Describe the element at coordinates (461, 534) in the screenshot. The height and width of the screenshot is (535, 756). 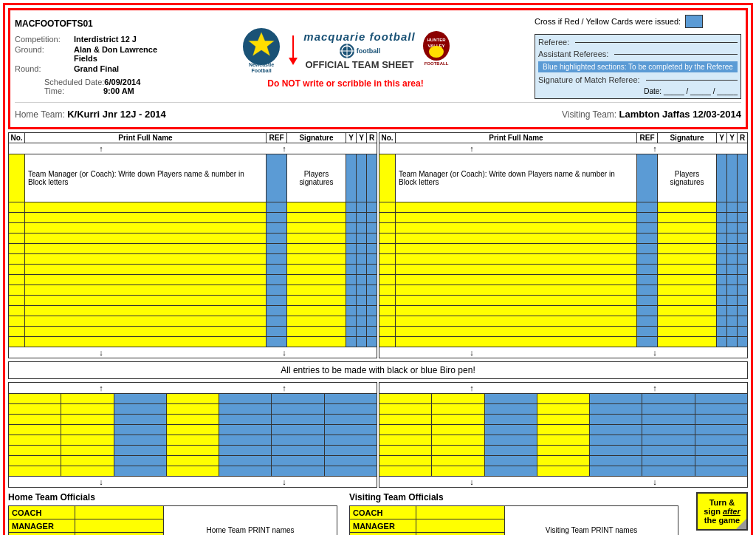
I see `visiting-official-name` at that location.